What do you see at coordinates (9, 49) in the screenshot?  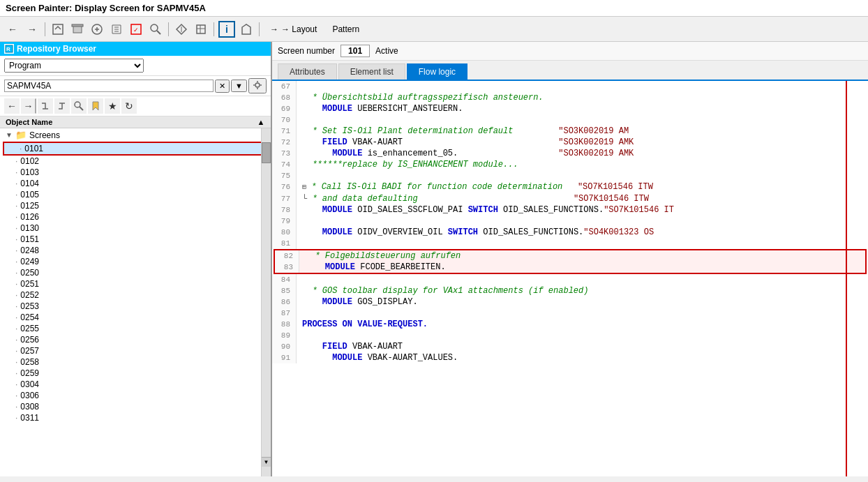 I see `repo-icon: R` at bounding box center [9, 49].